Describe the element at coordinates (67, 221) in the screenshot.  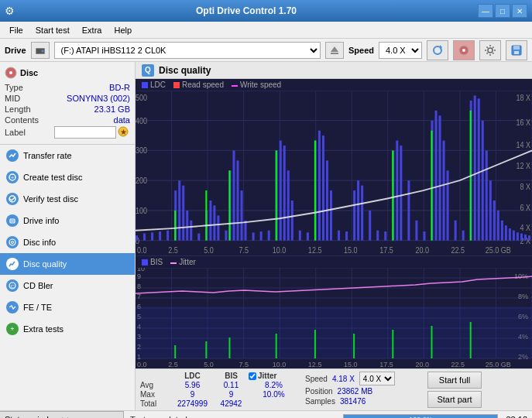
I see `sidebar-item-drive-info: Drive info` at that location.